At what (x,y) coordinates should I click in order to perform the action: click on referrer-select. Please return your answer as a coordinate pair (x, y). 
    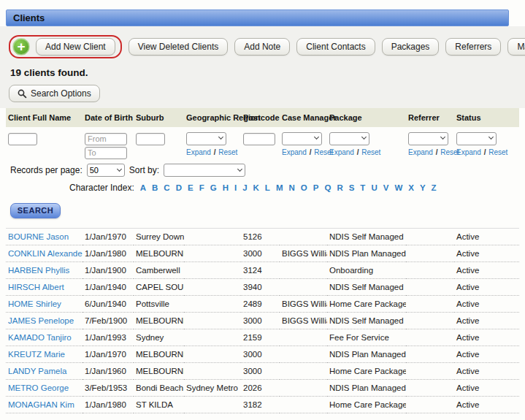
    Looking at the image, I should click on (428, 139).